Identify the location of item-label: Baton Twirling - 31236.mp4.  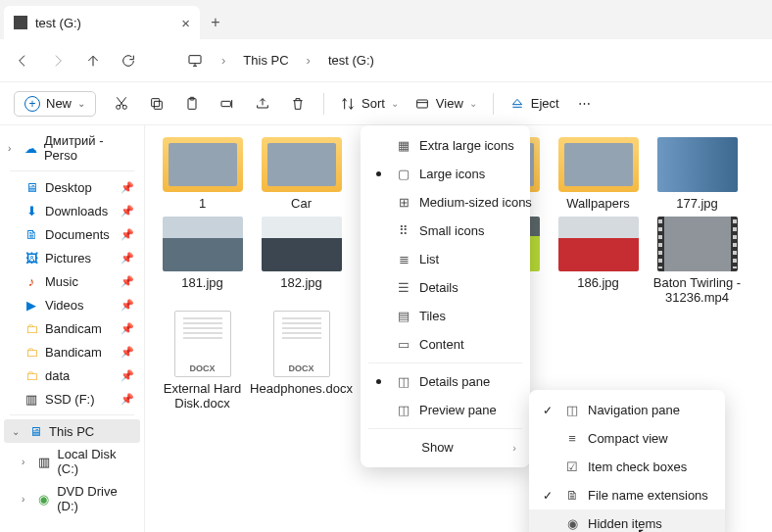
(698, 290).